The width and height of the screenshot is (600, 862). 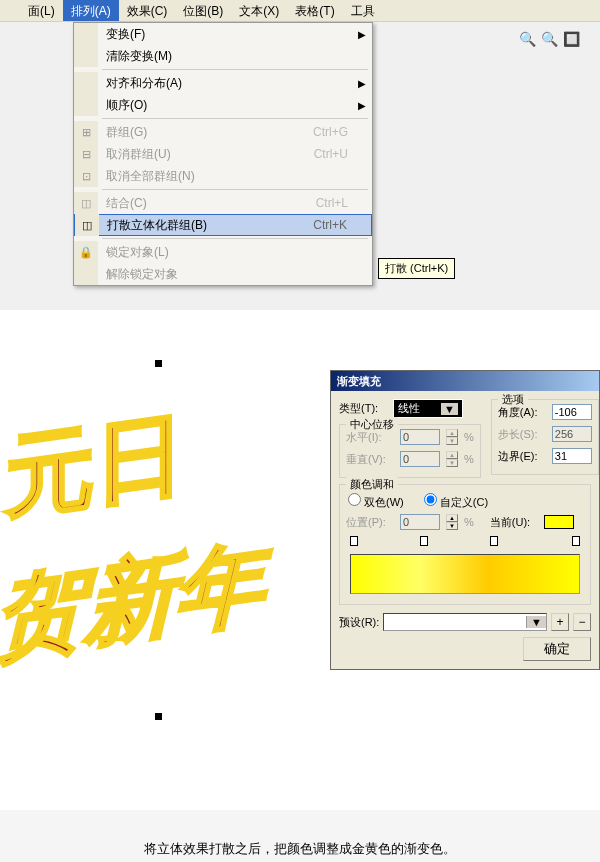 I want to click on vert-input, so click(x=420, y=459).